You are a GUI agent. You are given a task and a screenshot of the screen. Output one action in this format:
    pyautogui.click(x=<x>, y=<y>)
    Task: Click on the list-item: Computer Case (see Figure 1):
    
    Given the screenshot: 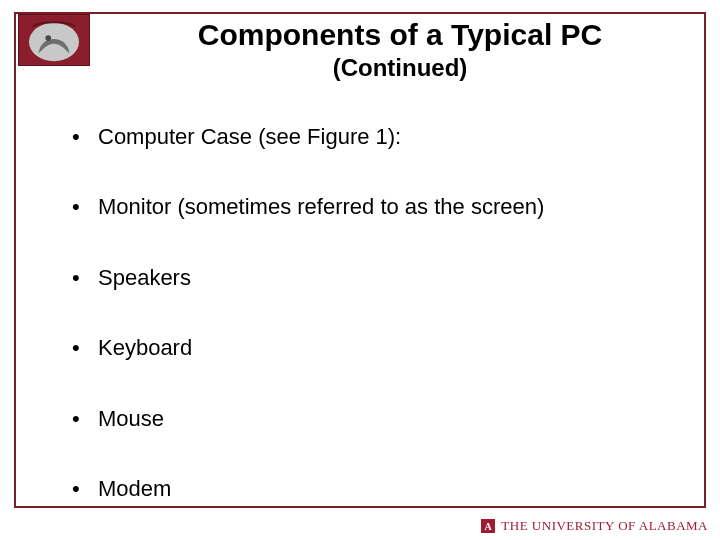 What is the action you would take?
    pyautogui.click(x=395, y=137)
    